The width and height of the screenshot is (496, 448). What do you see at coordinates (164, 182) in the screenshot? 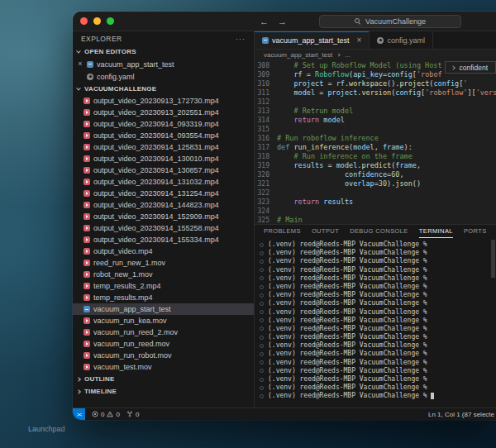
I see `file-item: output_video_20230914_131032.mp4` at bounding box center [164, 182].